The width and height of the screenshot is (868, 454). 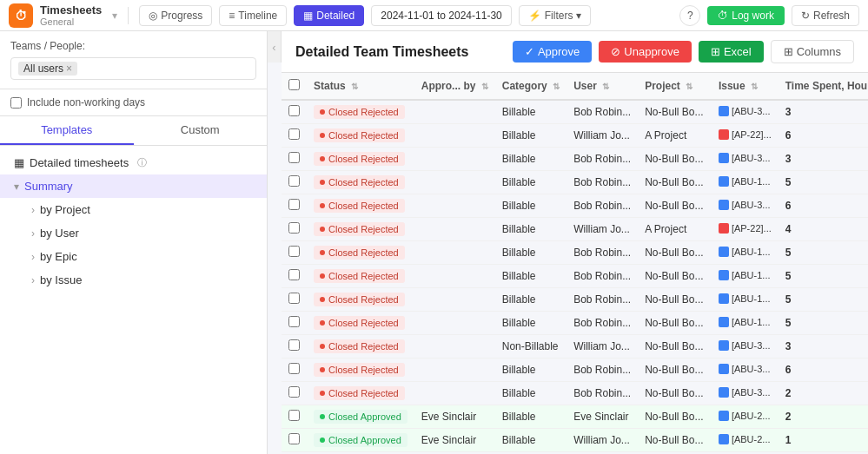 What do you see at coordinates (253, 16) in the screenshot?
I see `timeline-nav-btn: ≡ Timeline` at bounding box center [253, 16].